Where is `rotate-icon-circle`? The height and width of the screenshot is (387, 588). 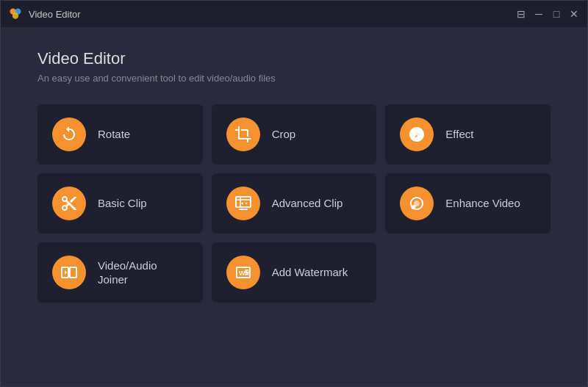 rotate-icon-circle is located at coordinates (69, 134).